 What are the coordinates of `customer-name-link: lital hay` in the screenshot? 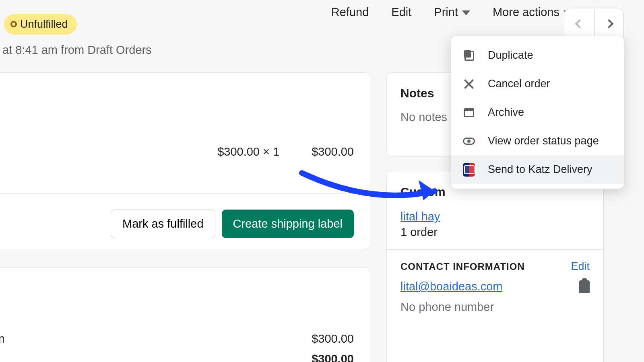 It's located at (420, 216).